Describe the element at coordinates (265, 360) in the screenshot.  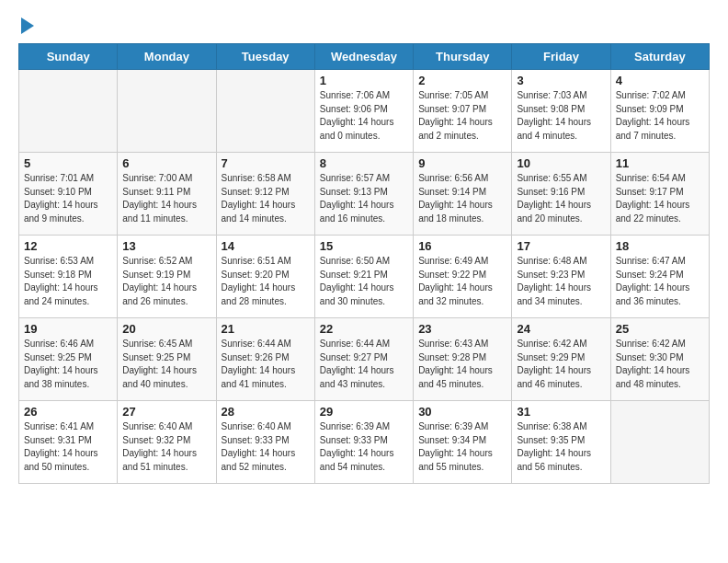
I see `calendar-cell: 21Sunrise: 6:44 AM Sunset: 9:26 PM Dayli…` at that location.